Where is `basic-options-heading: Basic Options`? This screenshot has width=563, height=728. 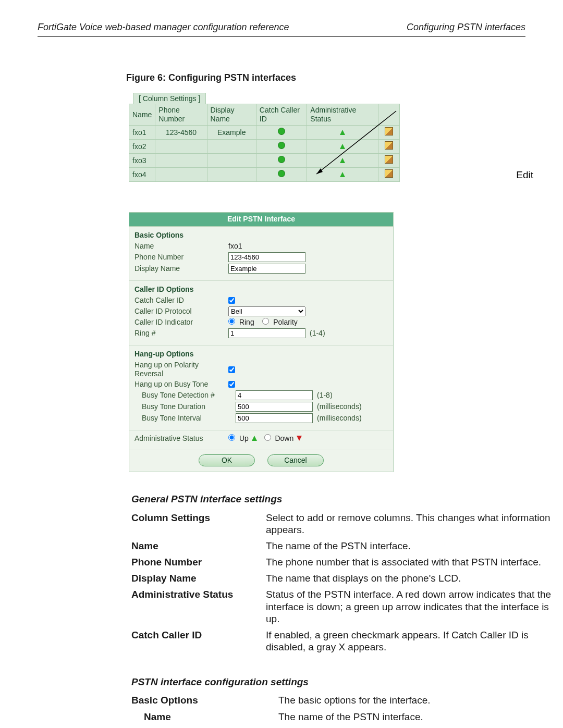 basic-options-heading: Basic Options is located at coordinates (261, 236).